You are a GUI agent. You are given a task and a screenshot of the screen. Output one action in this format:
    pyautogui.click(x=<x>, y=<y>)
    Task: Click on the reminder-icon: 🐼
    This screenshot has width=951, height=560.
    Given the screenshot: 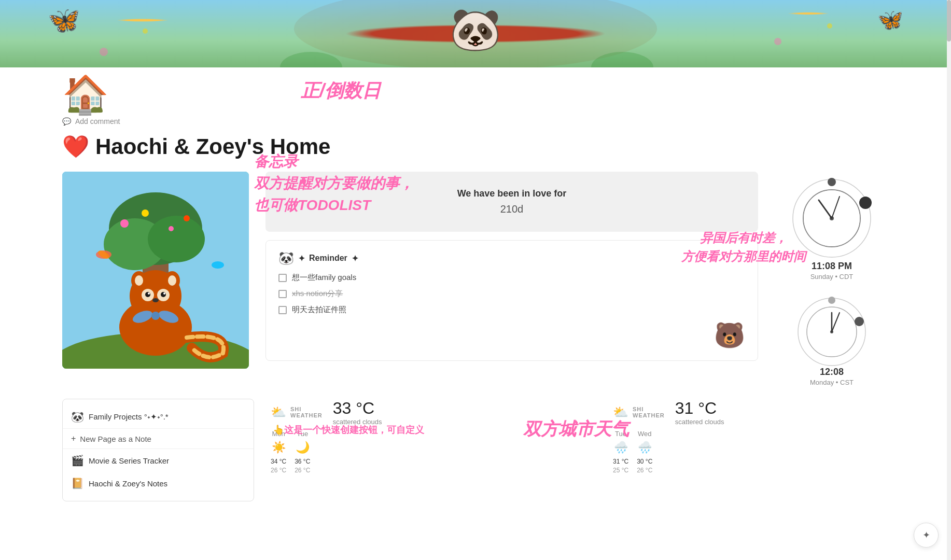 What is the action you would take?
    pyautogui.click(x=286, y=258)
    